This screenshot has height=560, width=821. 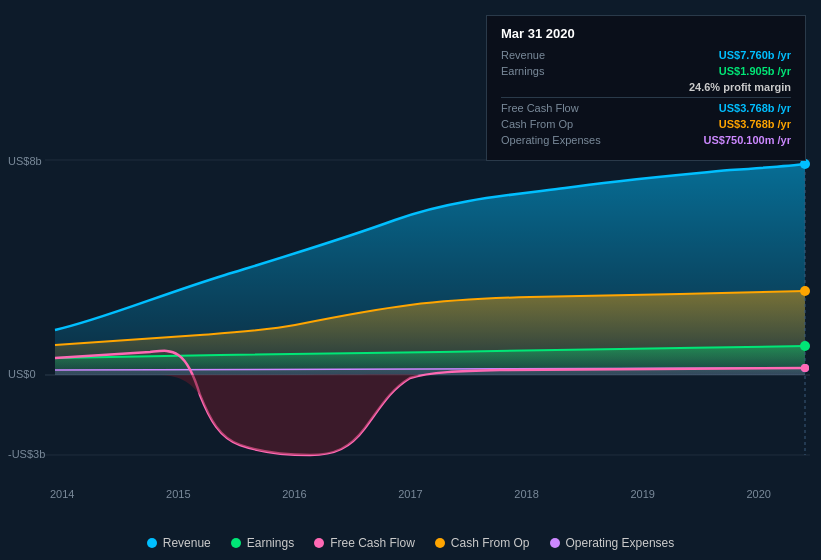 I want to click on earnings-value: US$1.905b /yr, so click(x=755, y=71).